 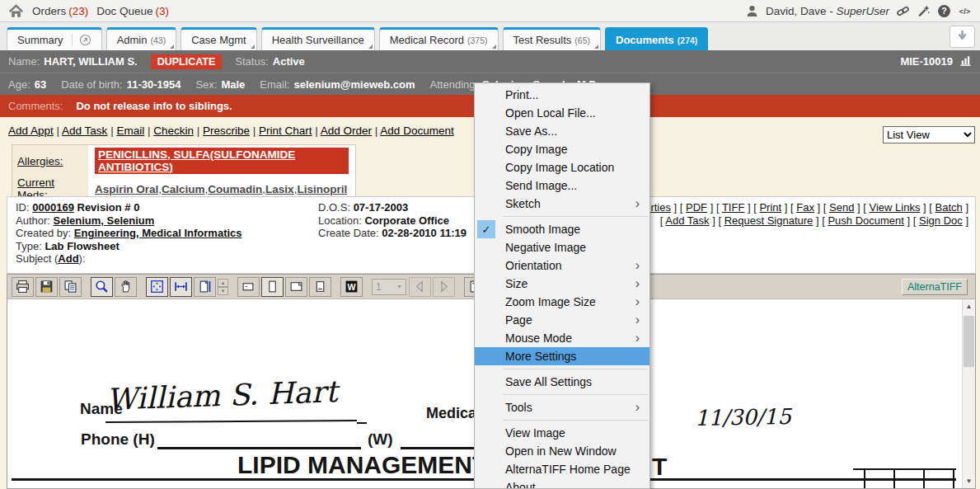 I want to click on doc-action-link-sign-doc: Sign Doc, so click(x=941, y=221).